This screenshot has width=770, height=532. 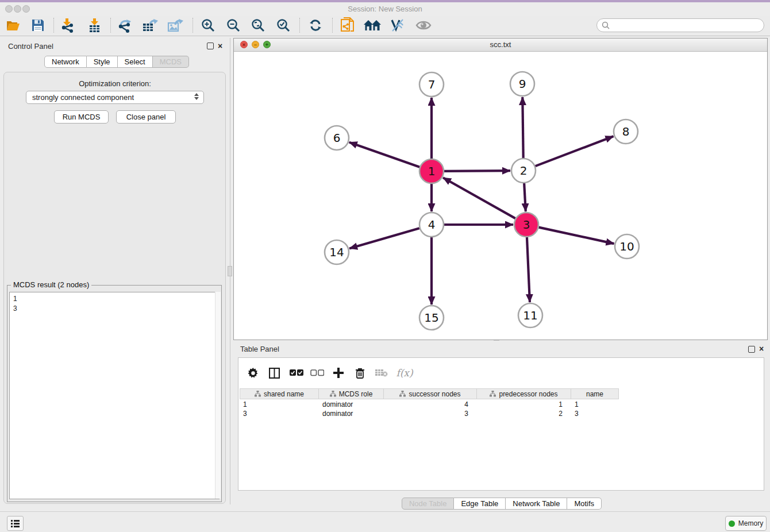 What do you see at coordinates (432, 318) in the screenshot?
I see `graph-node-15: 15` at bounding box center [432, 318].